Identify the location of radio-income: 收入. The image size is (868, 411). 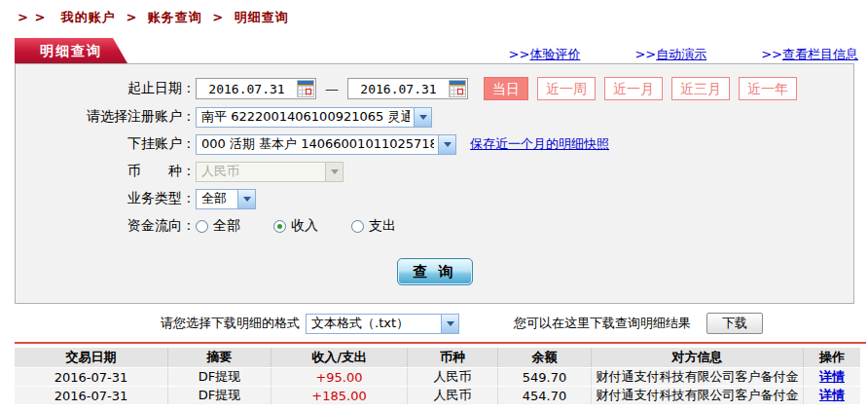
(296, 226).